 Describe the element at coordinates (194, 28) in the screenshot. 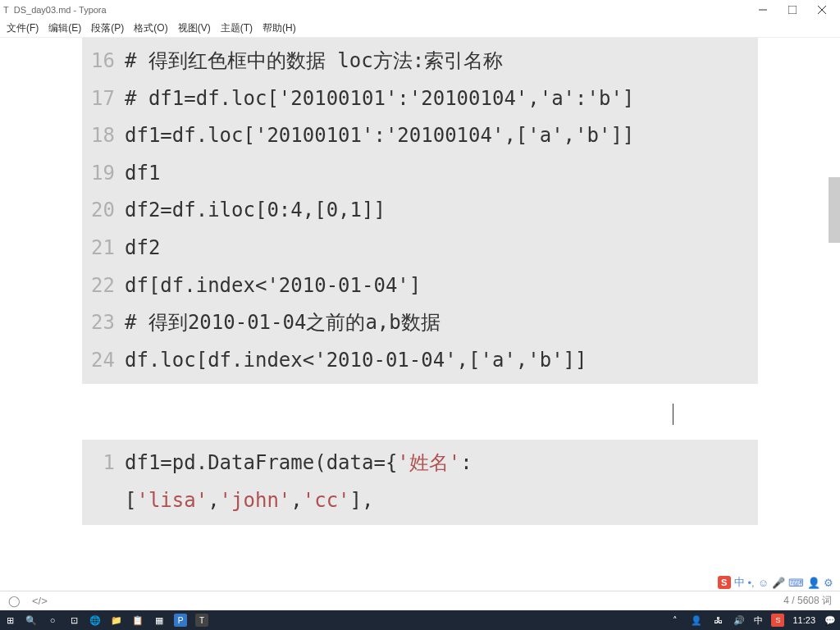

I see `menu-view: 视图(V)` at that location.